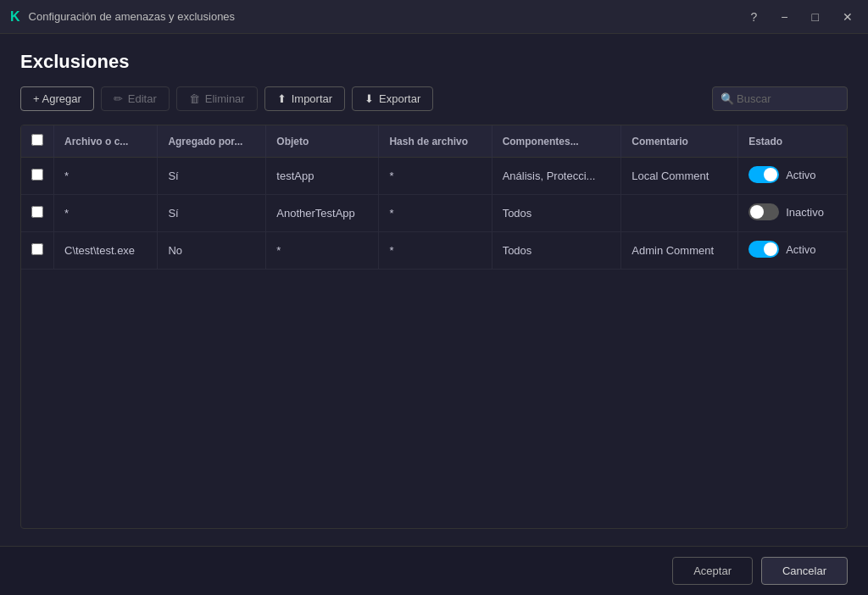  Describe the element at coordinates (217, 98) in the screenshot. I see `delete-button: 🗑 Eliminar` at that location.